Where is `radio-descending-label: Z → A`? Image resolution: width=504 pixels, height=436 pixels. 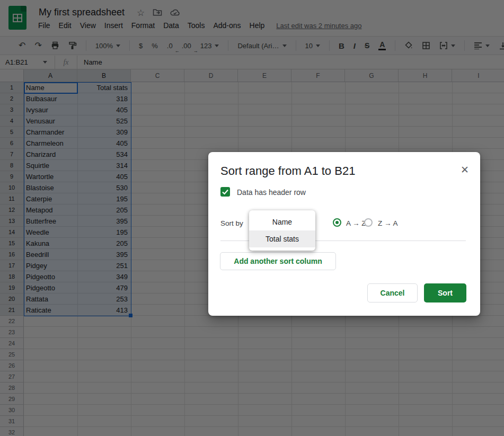
radio-descending-label: Z → A is located at coordinates (388, 224).